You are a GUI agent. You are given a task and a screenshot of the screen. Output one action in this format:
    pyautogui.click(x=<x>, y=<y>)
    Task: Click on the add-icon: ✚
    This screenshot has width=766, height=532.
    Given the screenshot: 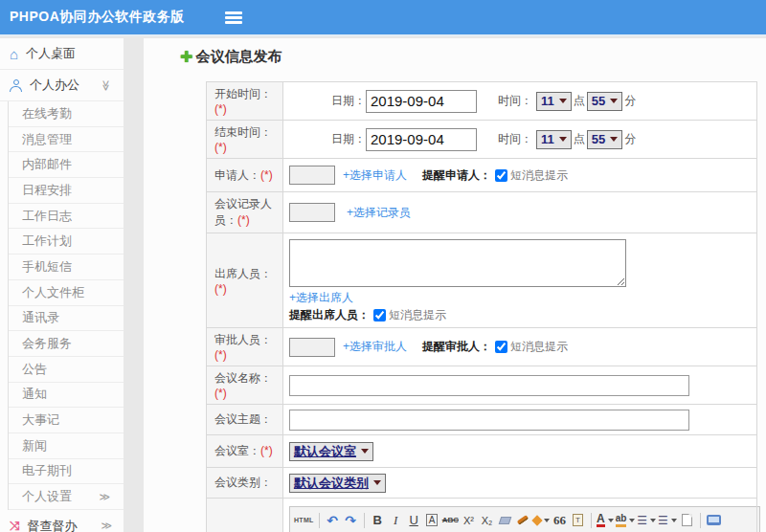 What is the action you would take?
    pyautogui.click(x=186, y=57)
    